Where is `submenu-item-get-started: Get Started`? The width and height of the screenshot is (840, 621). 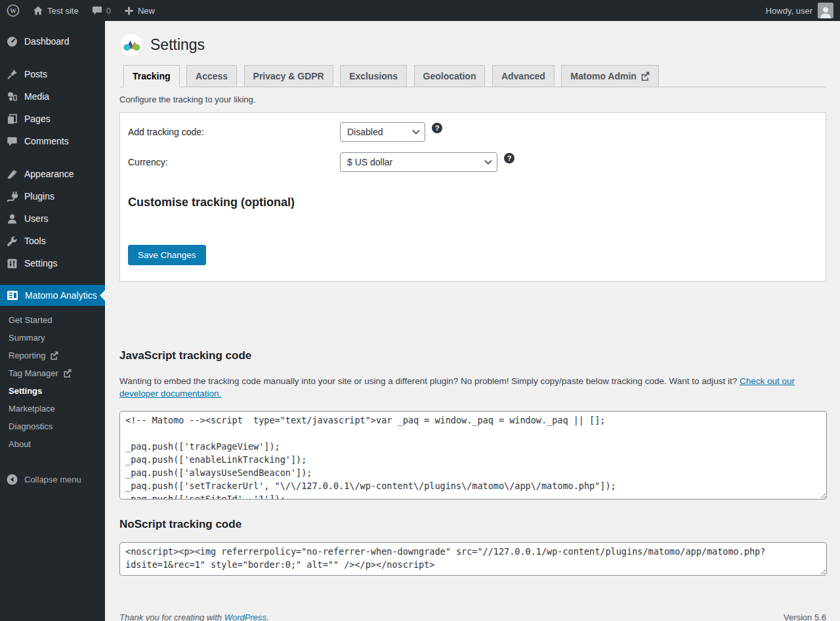
submenu-item-get-started: Get Started is located at coordinates (52, 320).